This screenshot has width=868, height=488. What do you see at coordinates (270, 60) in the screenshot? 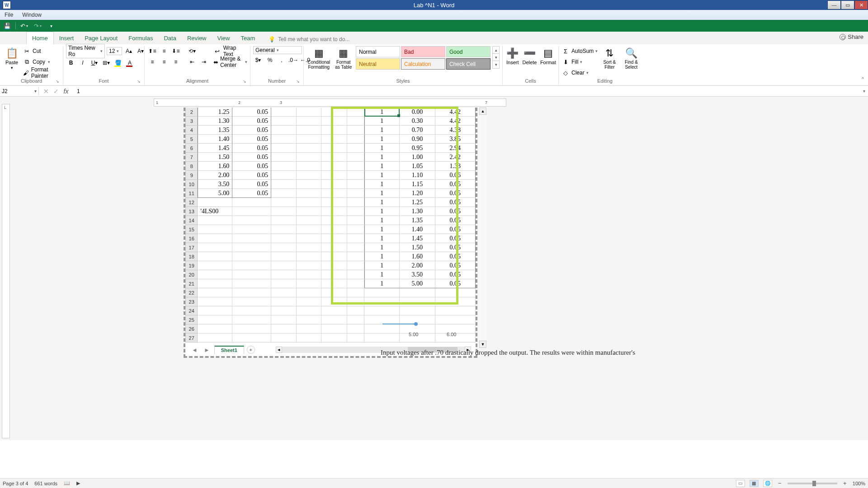
I see `percent-button: %` at bounding box center [270, 60].